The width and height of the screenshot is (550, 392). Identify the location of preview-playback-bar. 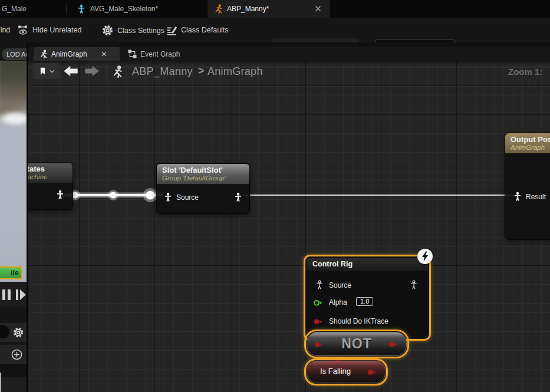
(13, 294).